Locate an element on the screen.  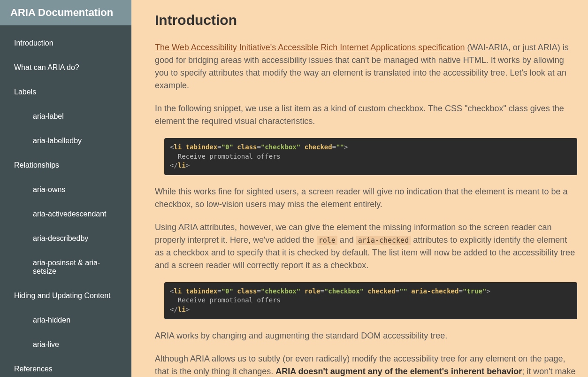
sidebar-item-labels: Labels is located at coordinates (66, 92).